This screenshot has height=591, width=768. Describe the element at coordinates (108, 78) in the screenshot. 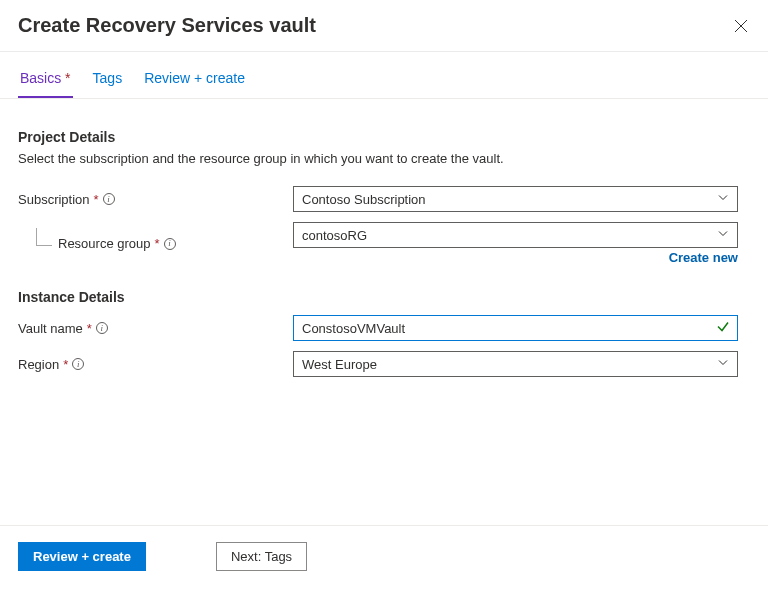

I see `tab-label: Tags` at that location.